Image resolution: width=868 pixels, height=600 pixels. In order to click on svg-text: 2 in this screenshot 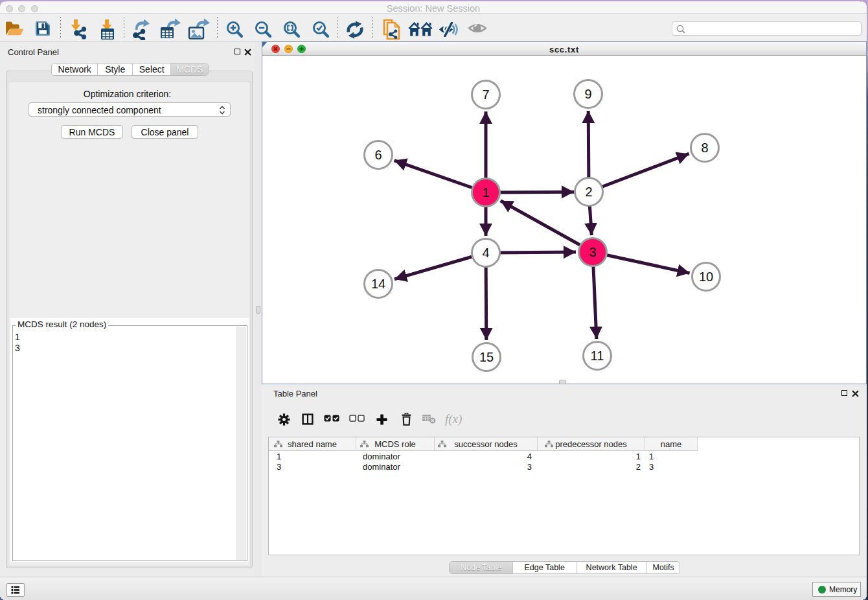, I will do `click(588, 192)`.